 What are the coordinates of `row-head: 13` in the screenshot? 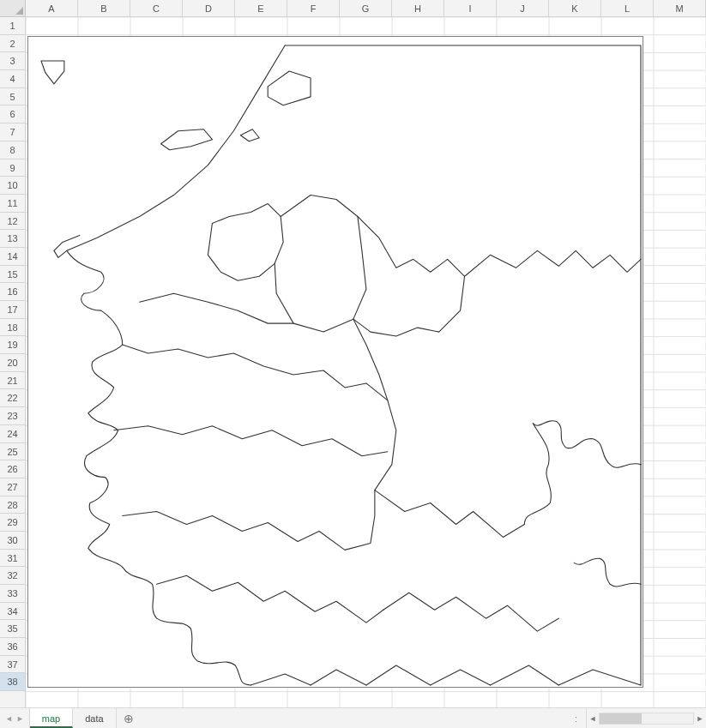 It's located at (12, 238).